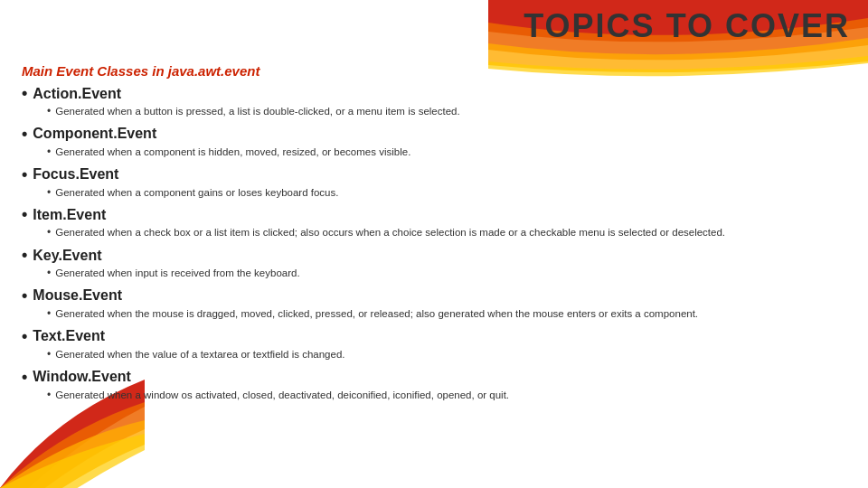 The height and width of the screenshot is (488, 868). I want to click on event-name-6: •Text.Event, so click(436, 336).